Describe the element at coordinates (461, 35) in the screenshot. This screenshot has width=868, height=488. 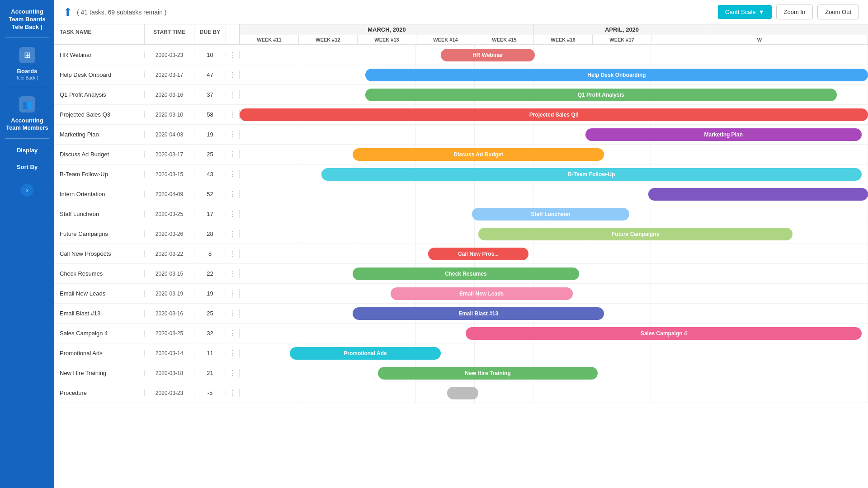
I see `gantt-header: TASK NAME START TIME DUE BY MARCH, 2020 …` at that location.